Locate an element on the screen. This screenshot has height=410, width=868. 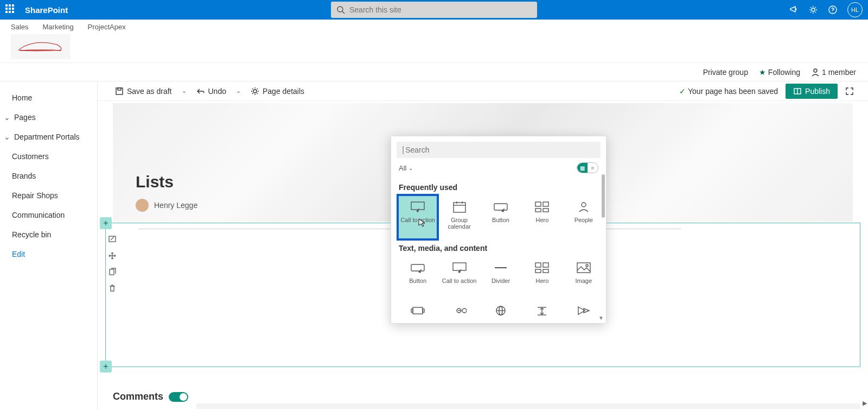
nav-repair-shops: Repair Shops is located at coordinates (49, 195).